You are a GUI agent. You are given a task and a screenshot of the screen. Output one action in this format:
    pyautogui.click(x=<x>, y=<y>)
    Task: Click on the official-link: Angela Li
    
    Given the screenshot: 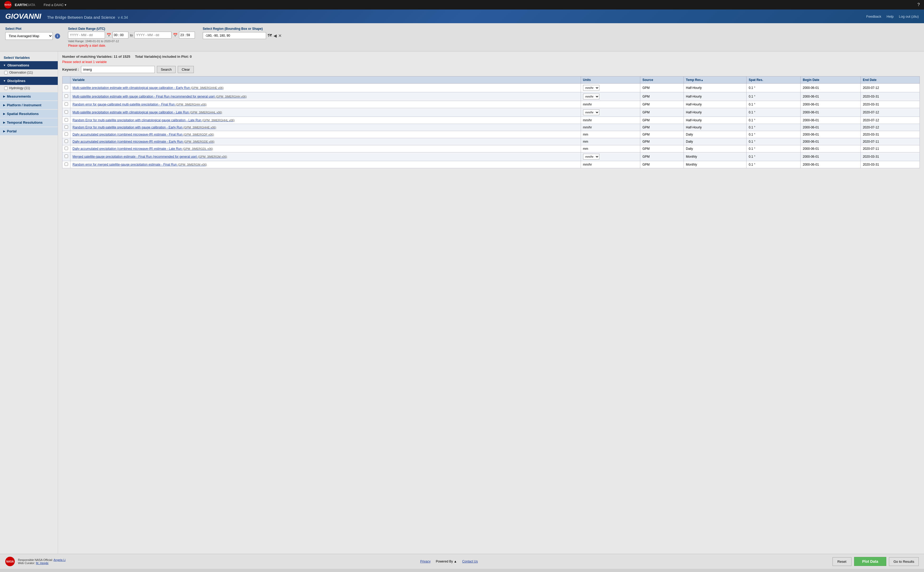 What is the action you would take?
    pyautogui.click(x=60, y=560)
    